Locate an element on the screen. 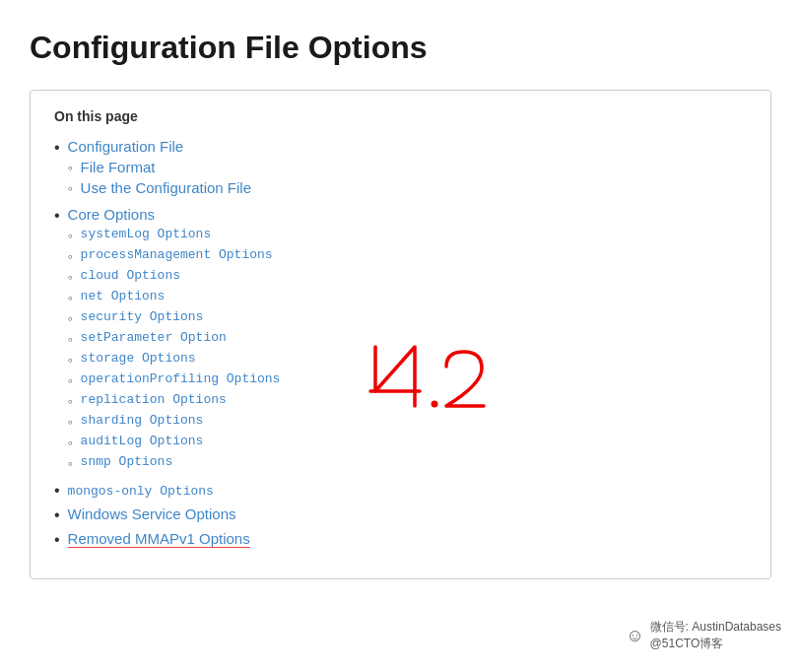 The width and height of the screenshot is (801, 672). toc-link-operationprofiling: operationProfiling Options is located at coordinates (181, 378).